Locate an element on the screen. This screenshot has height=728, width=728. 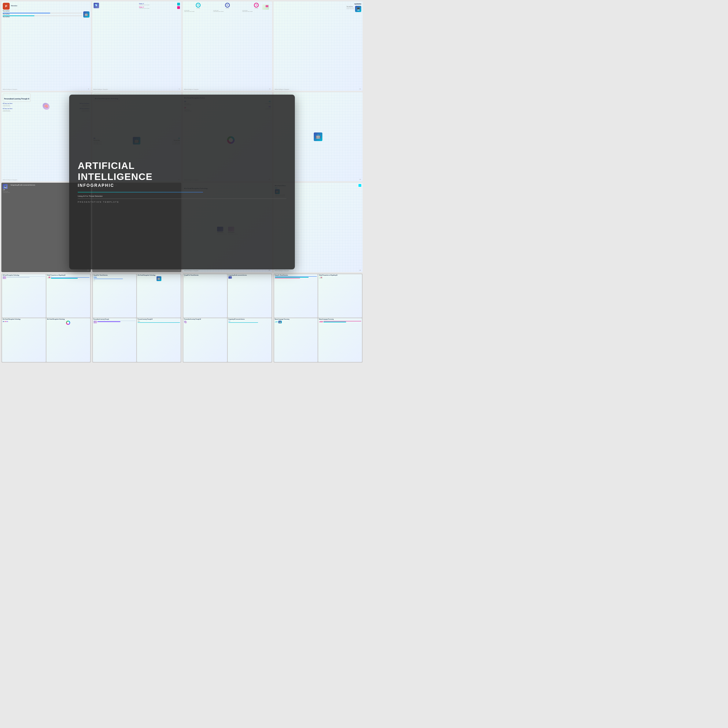
mini-slide-12: Integrating AI Connected devices 20% is located at coordinates (249, 340).